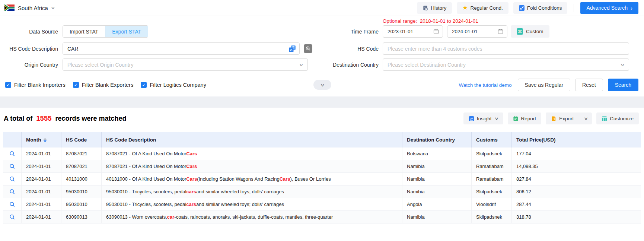  Describe the element at coordinates (525, 118) in the screenshot. I see `report-button: Report` at that location.